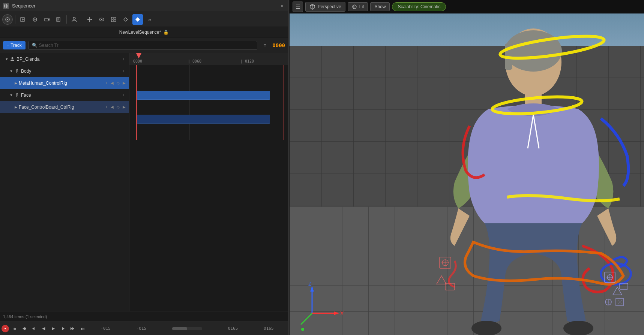 Image resolution: width=644 pixels, height=335 pixels. Describe the element at coordinates (71, 95) in the screenshot. I see `track-name-face: Face` at that location.